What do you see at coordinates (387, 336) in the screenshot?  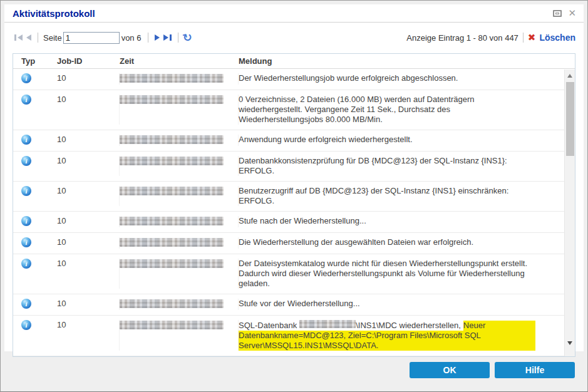 I see `message-line: Datenbankname=MDC@123, Ziel=C:\Program F…` at bounding box center [387, 336].